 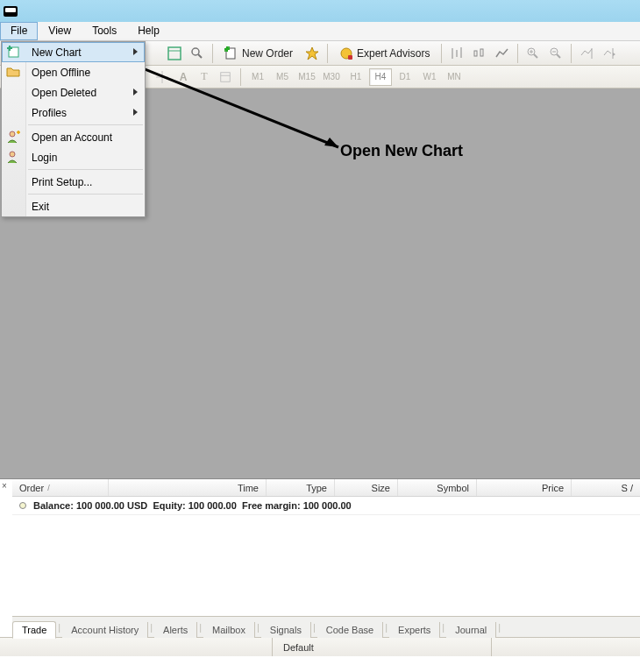 I want to click on folder-open-icon, so click(x=13, y=72).